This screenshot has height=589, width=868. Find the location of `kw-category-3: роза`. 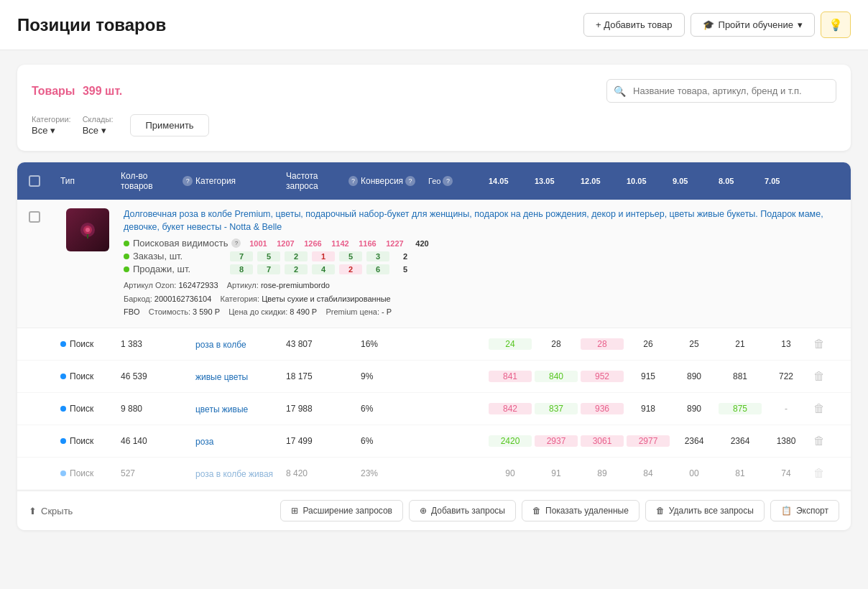

kw-category-3: роза is located at coordinates (204, 442).